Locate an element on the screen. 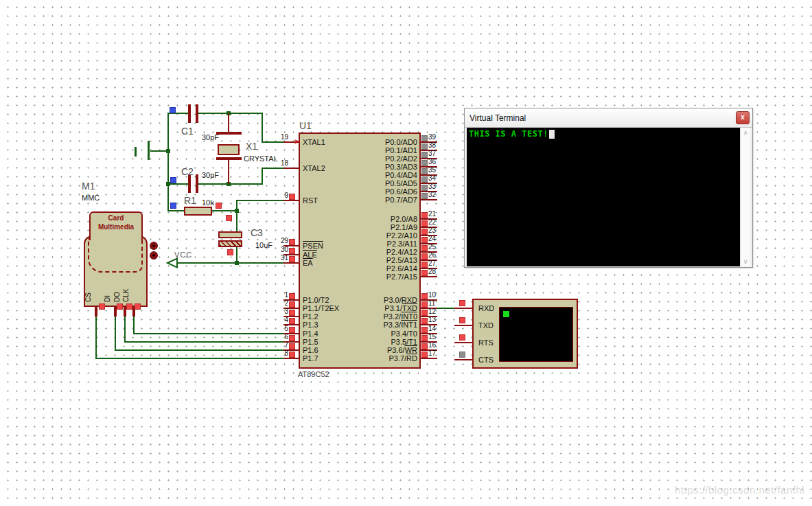  wire-rst is located at coordinates (247, 206).